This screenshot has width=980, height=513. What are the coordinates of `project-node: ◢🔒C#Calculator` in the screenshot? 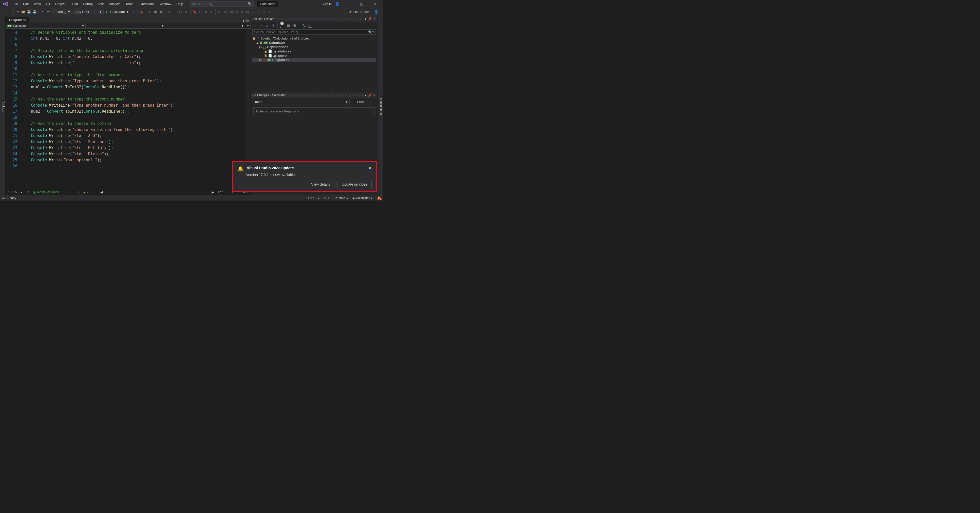 It's located at (314, 43).